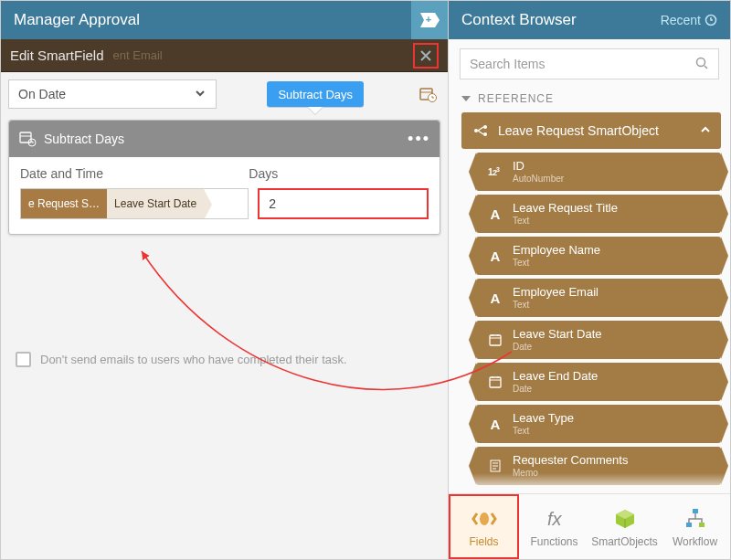 Image resolution: width=731 pixels, height=560 pixels. I want to click on bottom-tabs: Fields fx Functions SmartObjects Workflo…, so click(589, 526).